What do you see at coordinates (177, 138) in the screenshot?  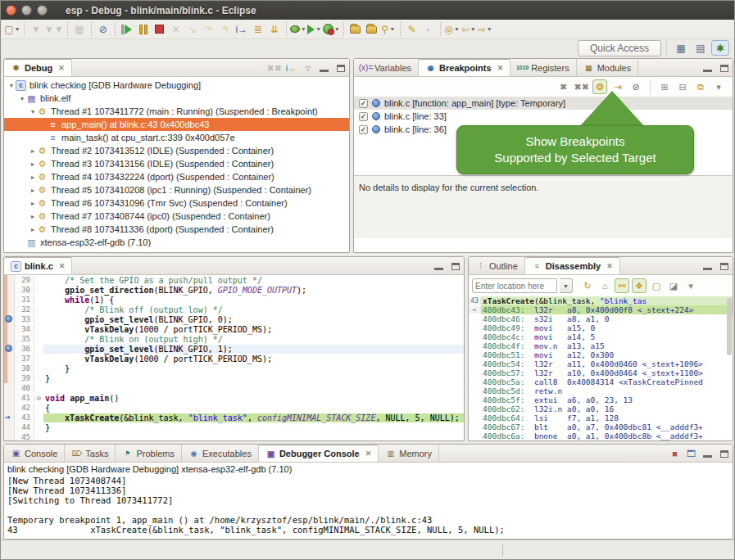 I see `debug-tree-item: ≡main_task() at cpu_start.c:339 0x400d05…` at bounding box center [177, 138].